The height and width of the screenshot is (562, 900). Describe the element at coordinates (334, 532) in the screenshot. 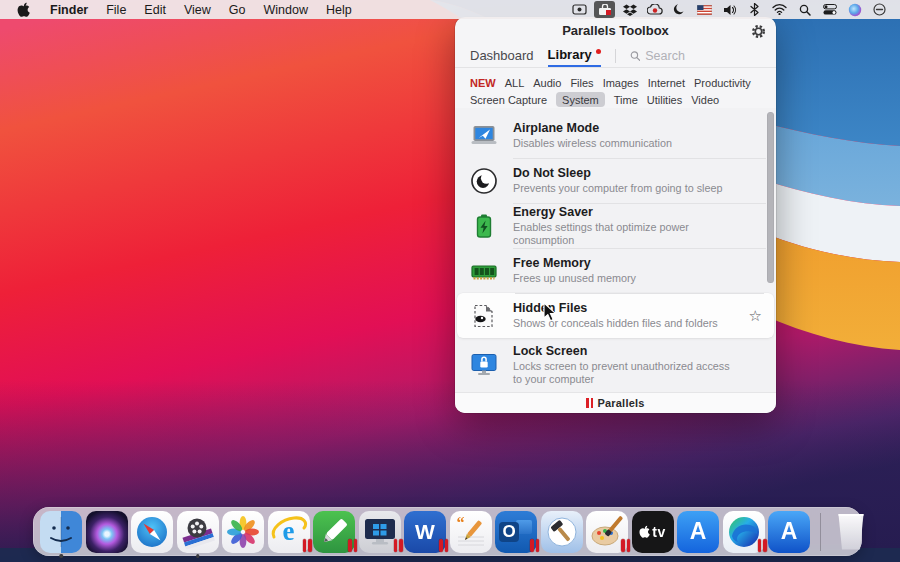

I see `dock-green-pencil-app-icon` at that location.